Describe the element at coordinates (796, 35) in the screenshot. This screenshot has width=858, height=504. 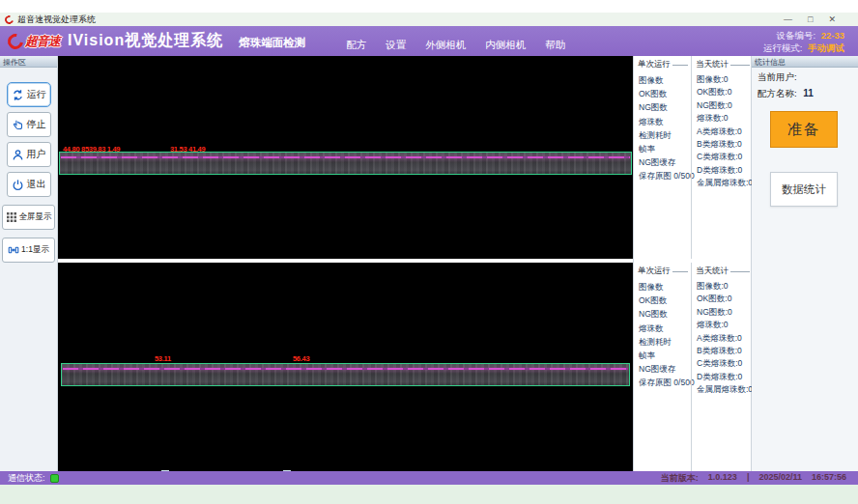
I see `device-number-label: 设备编号:` at that location.